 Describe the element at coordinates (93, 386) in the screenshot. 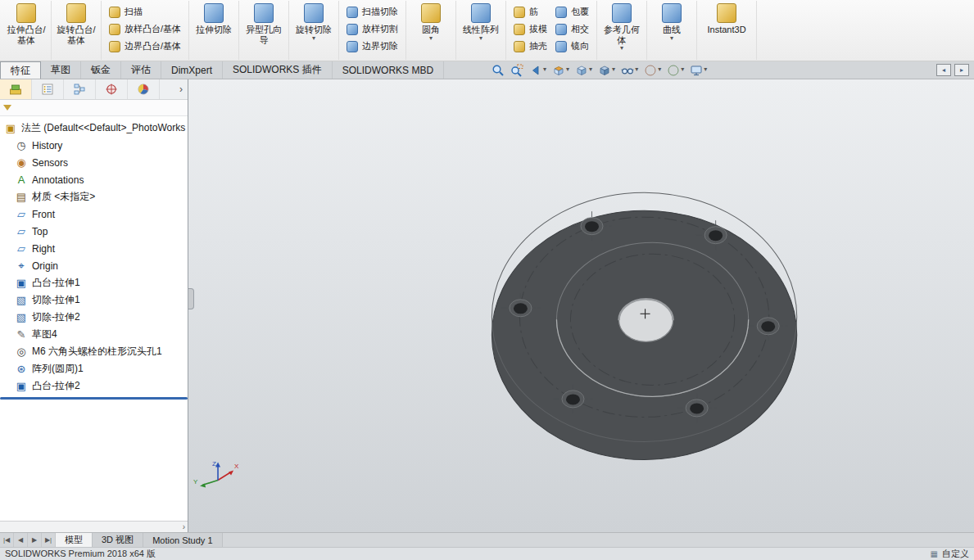

I see `tree-item: ▣凸台-拉伸2` at that location.